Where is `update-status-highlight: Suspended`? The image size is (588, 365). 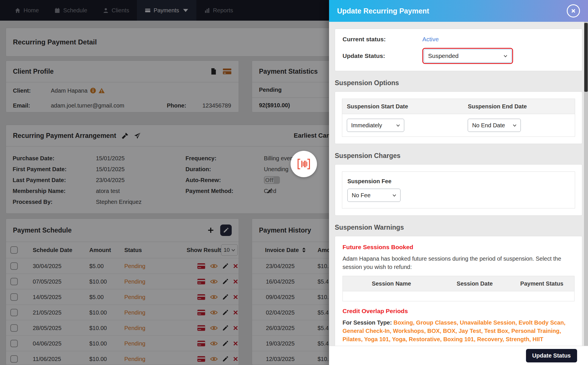 update-status-highlight: Suspended is located at coordinates (468, 56).